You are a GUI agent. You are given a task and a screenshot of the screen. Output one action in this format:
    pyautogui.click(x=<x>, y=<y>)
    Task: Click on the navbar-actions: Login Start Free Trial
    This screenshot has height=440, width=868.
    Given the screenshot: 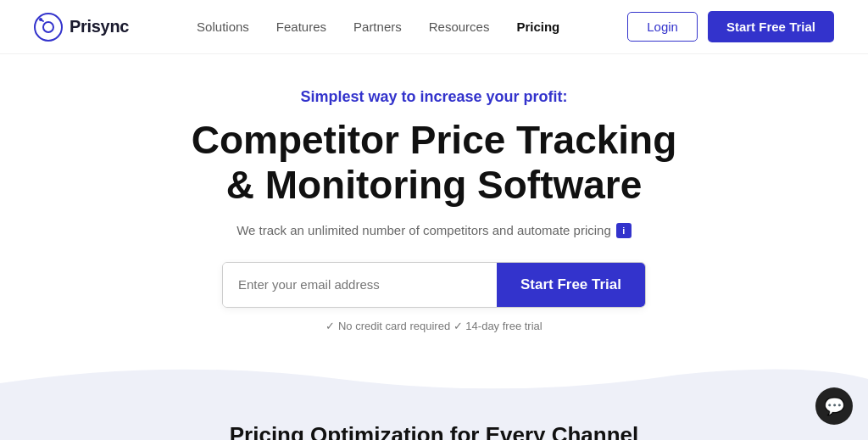 What is the action you would take?
    pyautogui.click(x=731, y=27)
    